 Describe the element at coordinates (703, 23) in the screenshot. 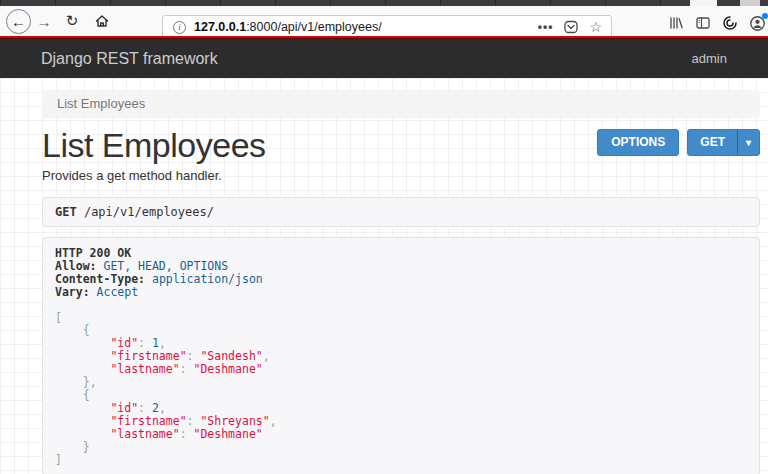

I see `sidebar-icon` at that location.